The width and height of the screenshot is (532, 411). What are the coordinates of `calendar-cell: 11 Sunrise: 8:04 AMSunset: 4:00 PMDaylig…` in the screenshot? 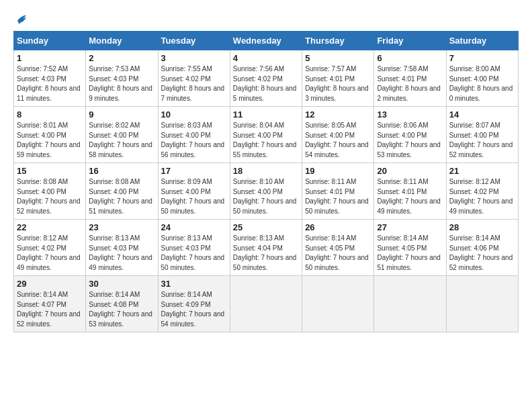 It's located at (266, 135).